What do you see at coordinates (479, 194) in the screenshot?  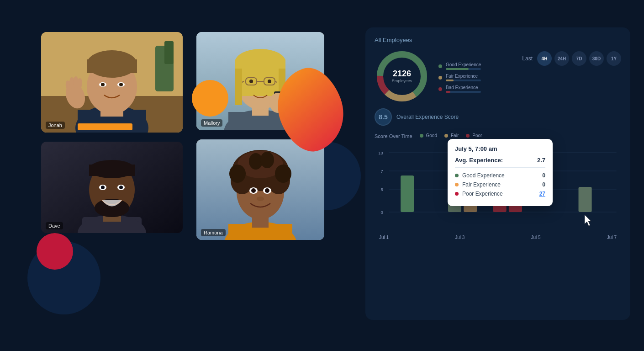 I see `tooltip-row-poor-left: Poor Experience` at bounding box center [479, 194].